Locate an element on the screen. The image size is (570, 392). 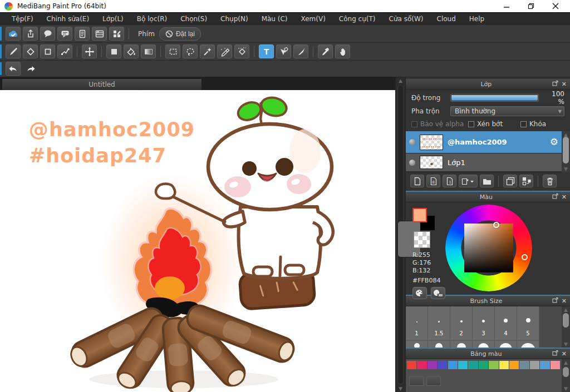
lock-checkbox: Khóa is located at coordinates (533, 124).